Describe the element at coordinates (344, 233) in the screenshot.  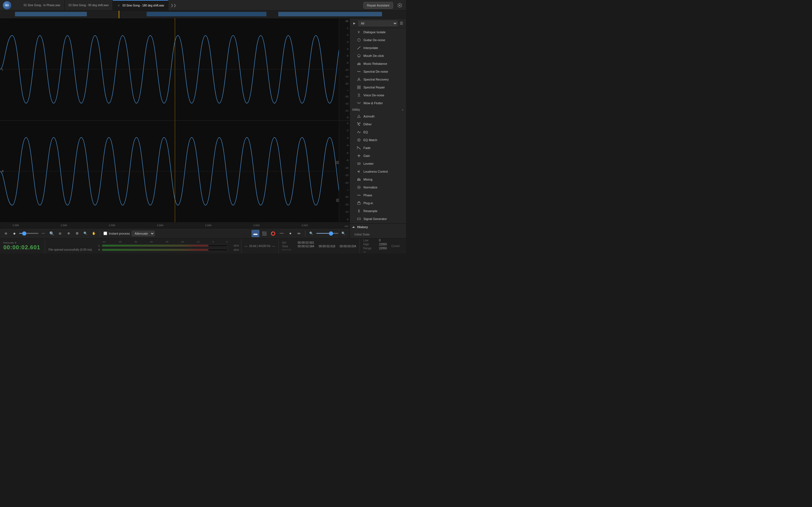
I see `zoom-in-waveform: 🔍` at that location.